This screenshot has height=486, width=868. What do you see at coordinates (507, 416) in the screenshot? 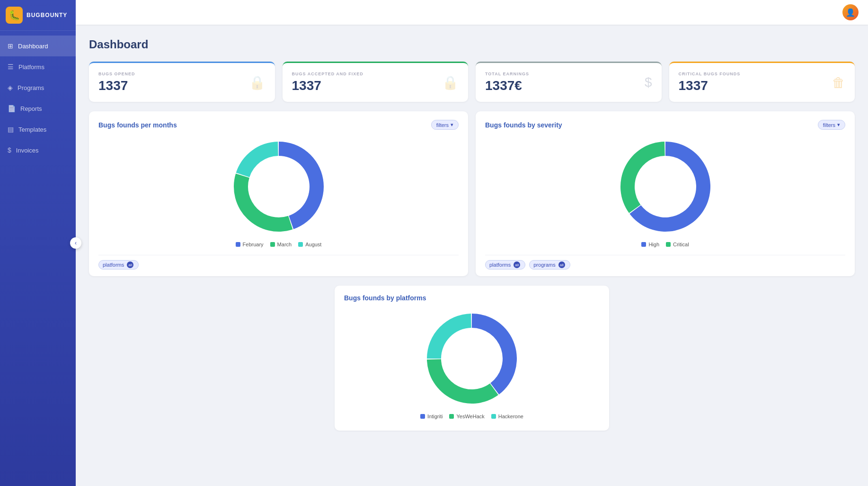
I see `legend-item-hackerone: Hackerone` at bounding box center [507, 416].